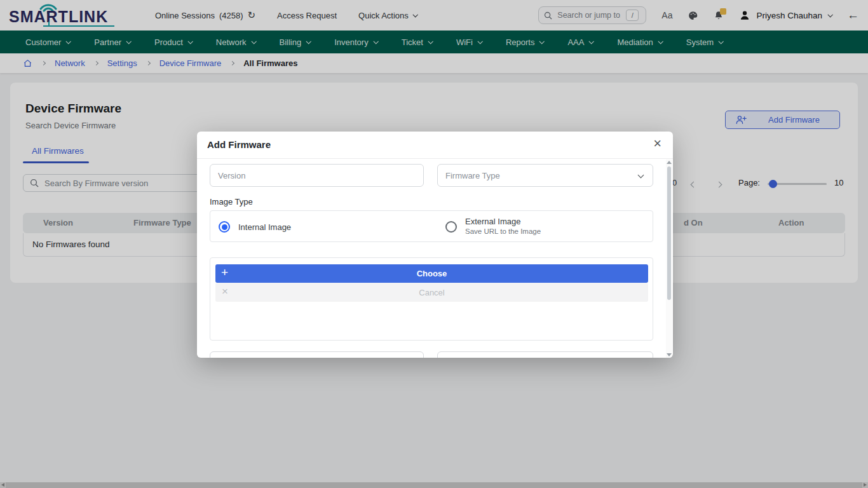 The width and height of the screenshot is (868, 488). I want to click on firmware-type-select: Firmware Type, so click(545, 175).